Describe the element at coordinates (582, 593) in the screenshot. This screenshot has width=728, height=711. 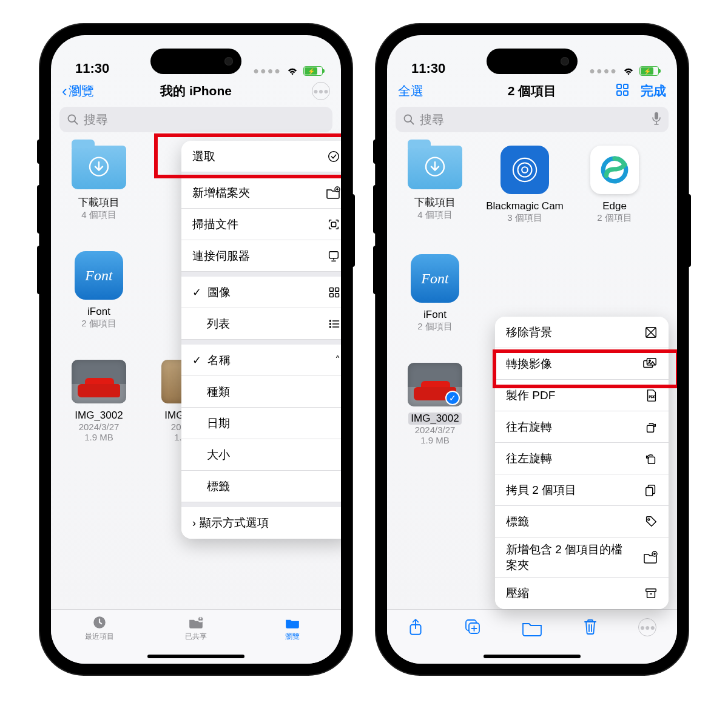
I see `menu-compress: 壓縮` at that location.